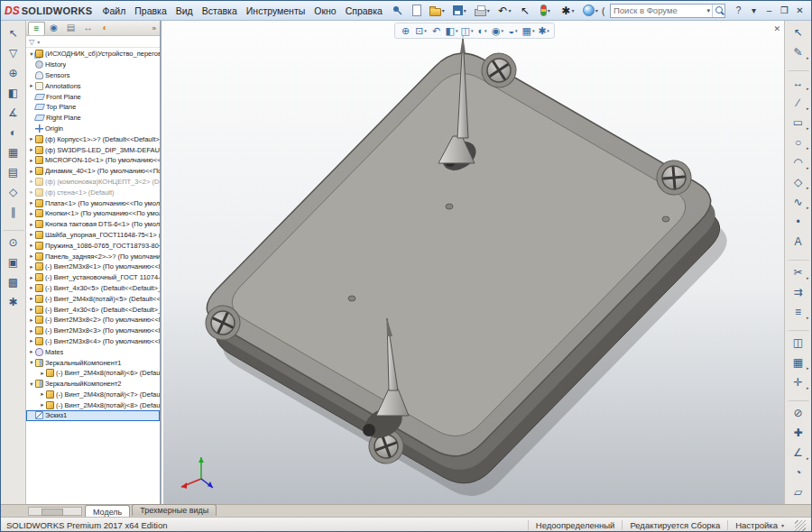  What do you see at coordinates (32, 41) in the screenshot?
I see `filter-icon: ▽` at bounding box center [32, 41].